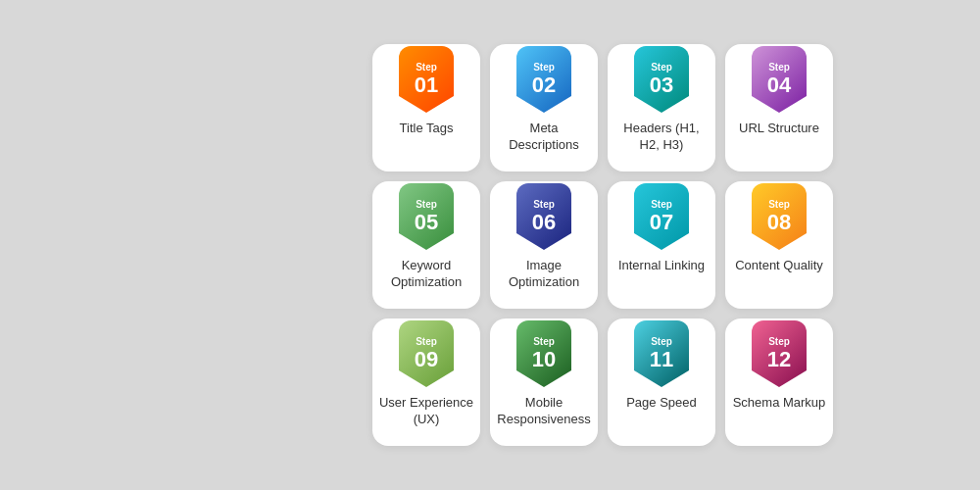 Image resolution: width=980 pixels, height=490 pixels. I want to click on step-word-09: Step, so click(426, 342).